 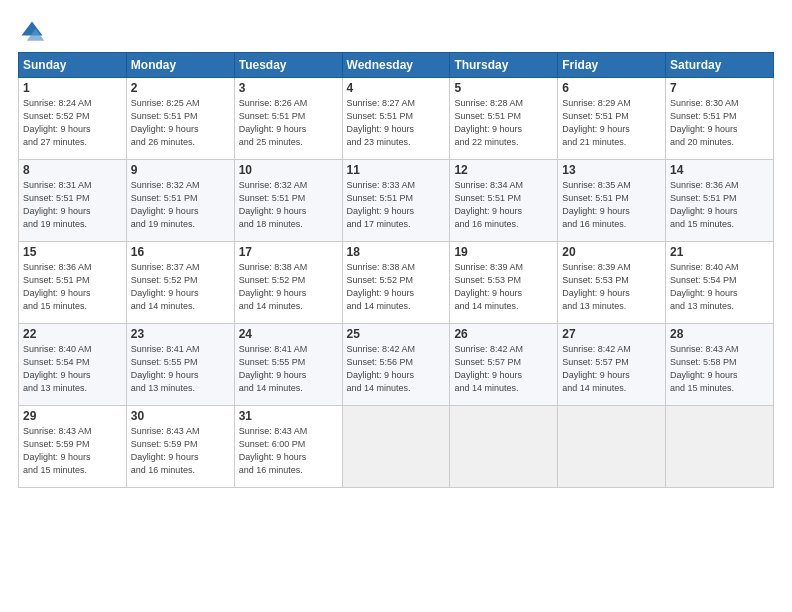 I want to click on day-number: 4, so click(x=396, y=88).